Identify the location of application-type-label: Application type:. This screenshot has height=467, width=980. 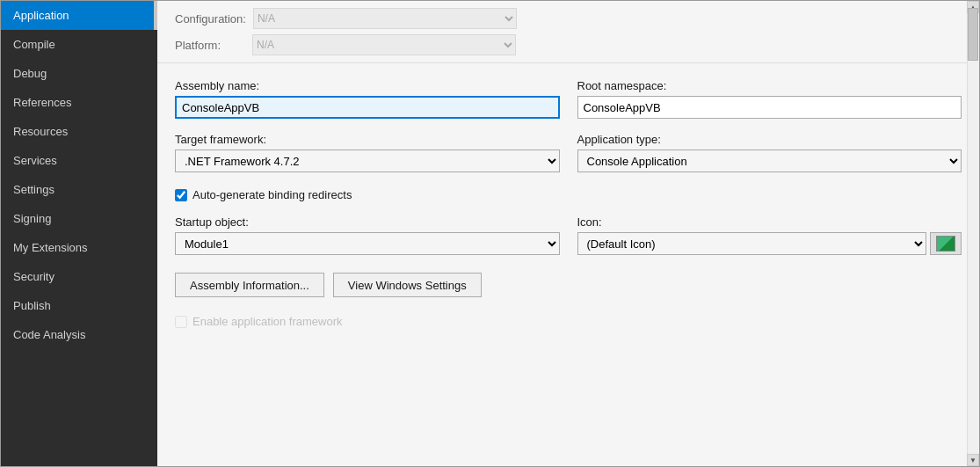
(770, 139).